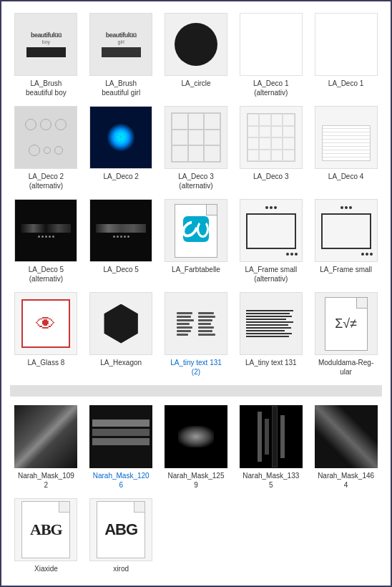 This screenshot has width=392, height=587. I want to click on list-item: Narah_Mask_1092, so click(46, 447).